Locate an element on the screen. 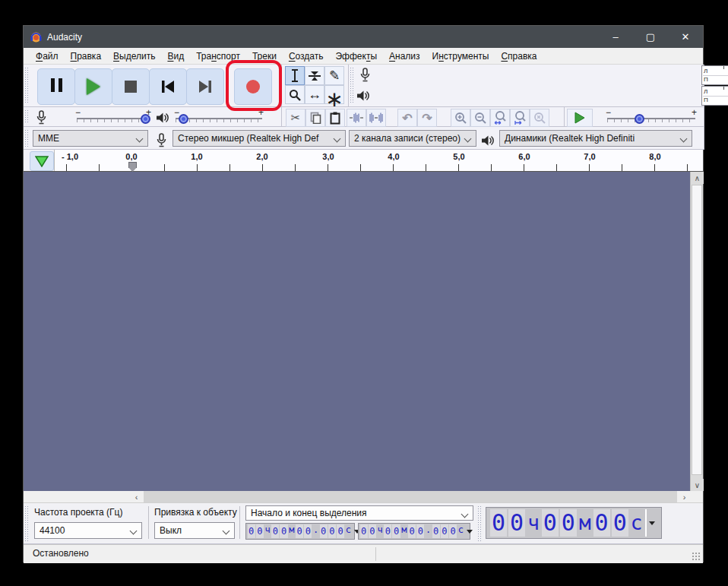 The height and width of the screenshot is (586, 728). envelope-tool-button is located at coordinates (315, 76).